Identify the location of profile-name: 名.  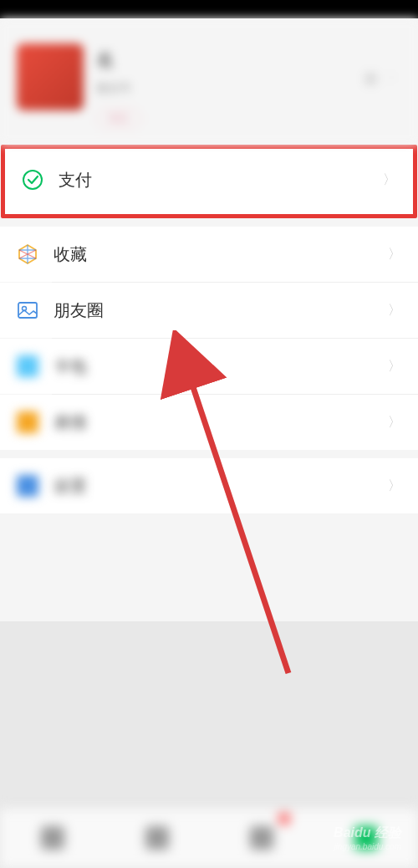
(224, 60).